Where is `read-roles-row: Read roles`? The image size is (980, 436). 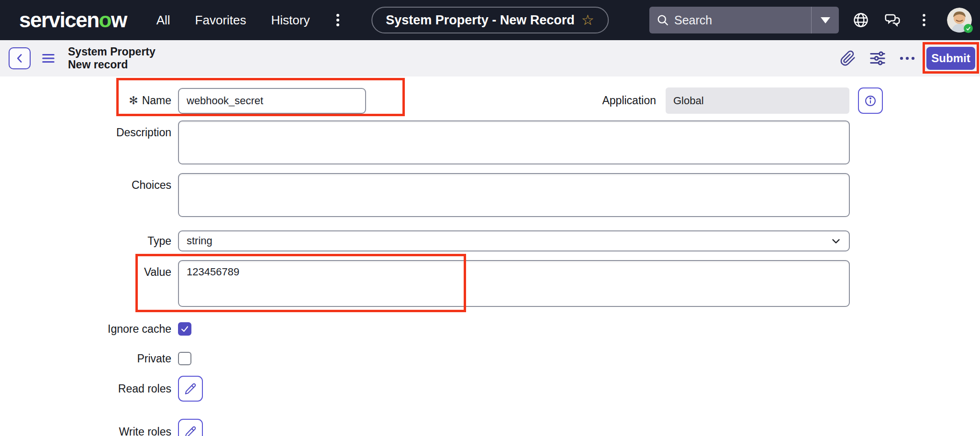
read-roles-row: Read roles is located at coordinates (490, 389).